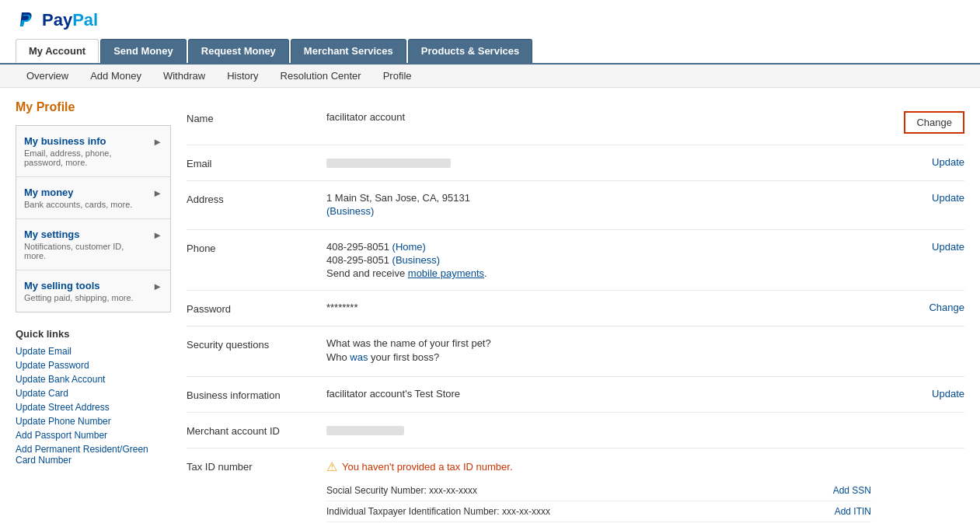 The height and width of the screenshot is (527, 980). What do you see at coordinates (93, 421) in the screenshot?
I see `quick-link-update-phone-number: Update Phone Number` at bounding box center [93, 421].